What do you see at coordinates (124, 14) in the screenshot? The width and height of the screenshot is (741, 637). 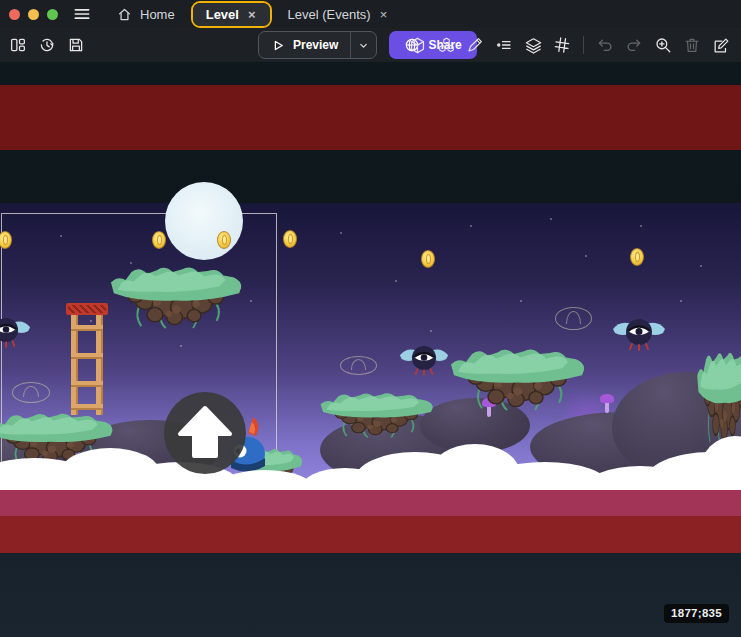 I see `home-icon` at bounding box center [124, 14].